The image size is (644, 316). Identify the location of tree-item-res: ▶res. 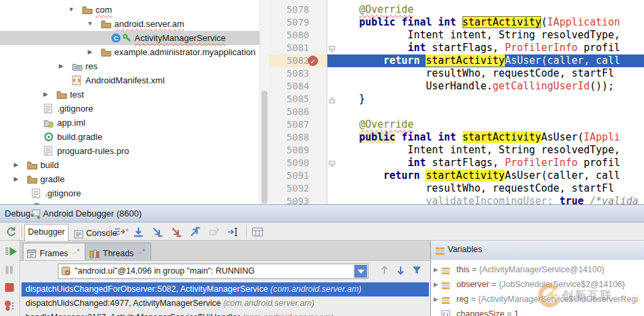
(134, 66).